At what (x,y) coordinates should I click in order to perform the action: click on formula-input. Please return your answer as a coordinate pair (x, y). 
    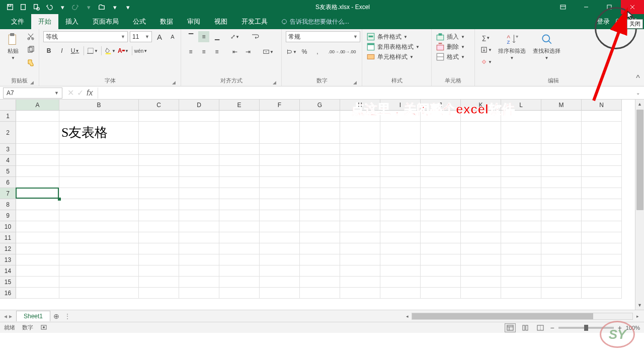
    Looking at the image, I should click on (365, 93).